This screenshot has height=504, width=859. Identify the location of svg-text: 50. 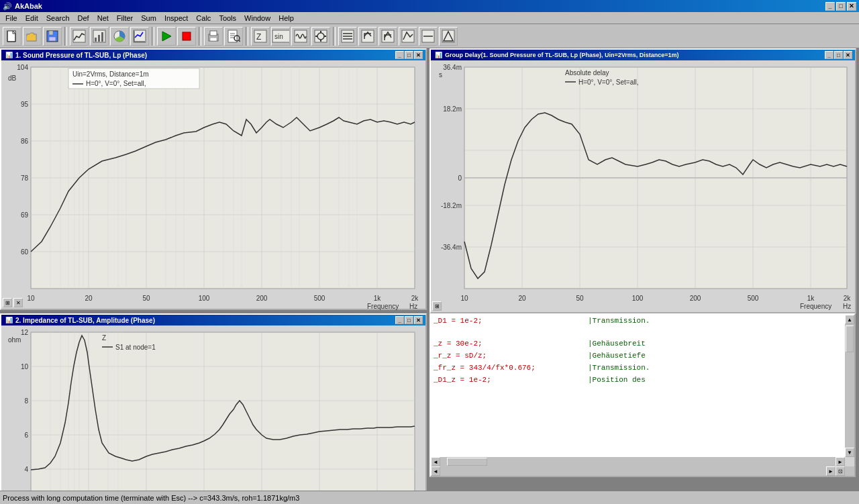
(146, 298).